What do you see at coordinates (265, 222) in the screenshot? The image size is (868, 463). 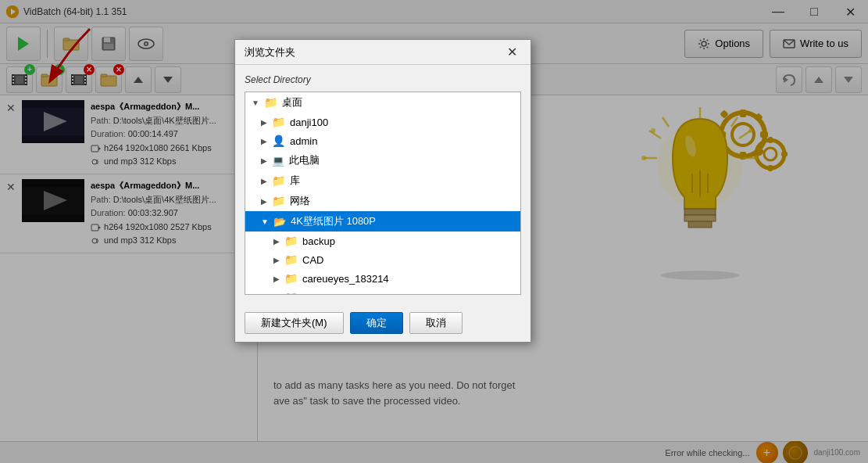 I see `expand-arrow-4k: ▼` at bounding box center [265, 222].